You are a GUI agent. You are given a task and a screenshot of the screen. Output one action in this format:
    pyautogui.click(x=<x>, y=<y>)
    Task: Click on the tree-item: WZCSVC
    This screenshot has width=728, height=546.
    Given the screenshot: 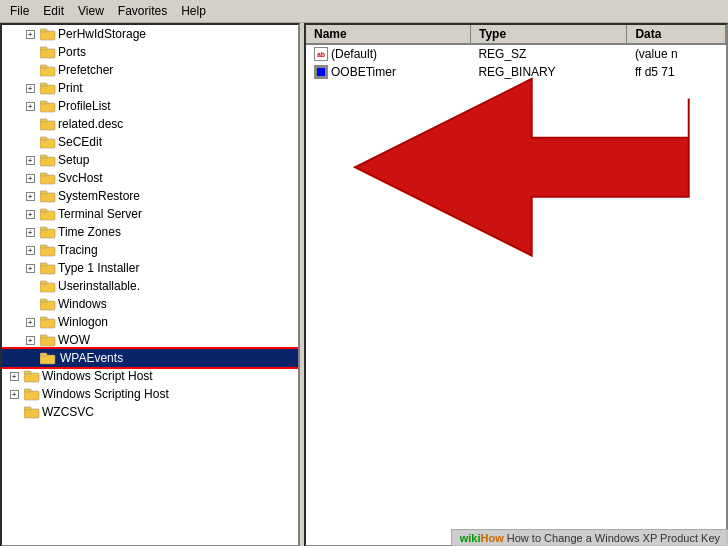 What is the action you would take?
    pyautogui.click(x=150, y=412)
    